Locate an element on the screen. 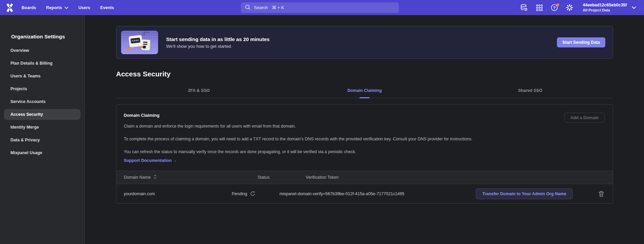 The height and width of the screenshot is (244, 644). cell-actions: Transfer Domain to Your Admin Org Name is located at coordinates (540, 194).